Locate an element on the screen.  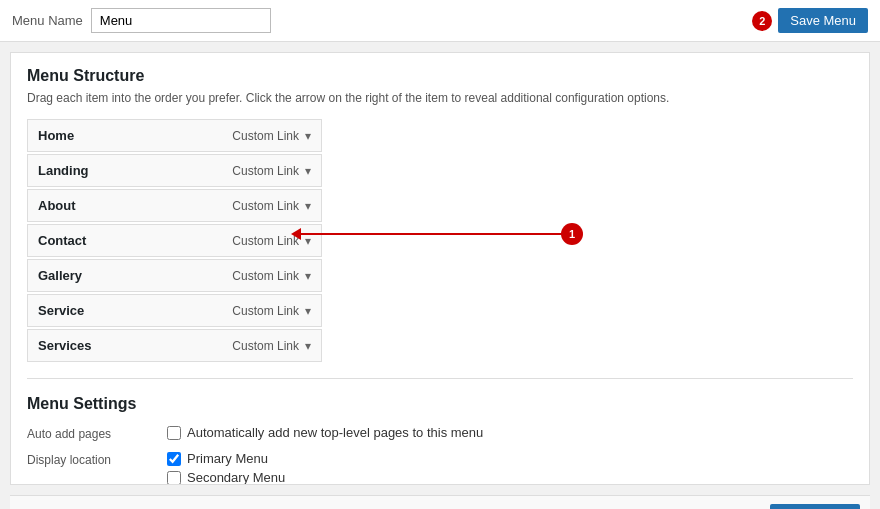
save-menu-button-top: Save Menu is located at coordinates (823, 20).